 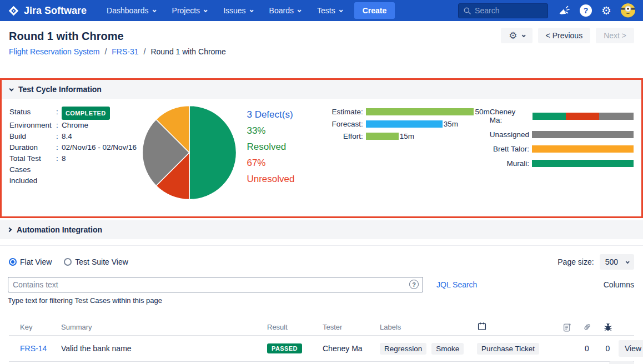 I want to click on calendar-icon, so click(x=482, y=326).